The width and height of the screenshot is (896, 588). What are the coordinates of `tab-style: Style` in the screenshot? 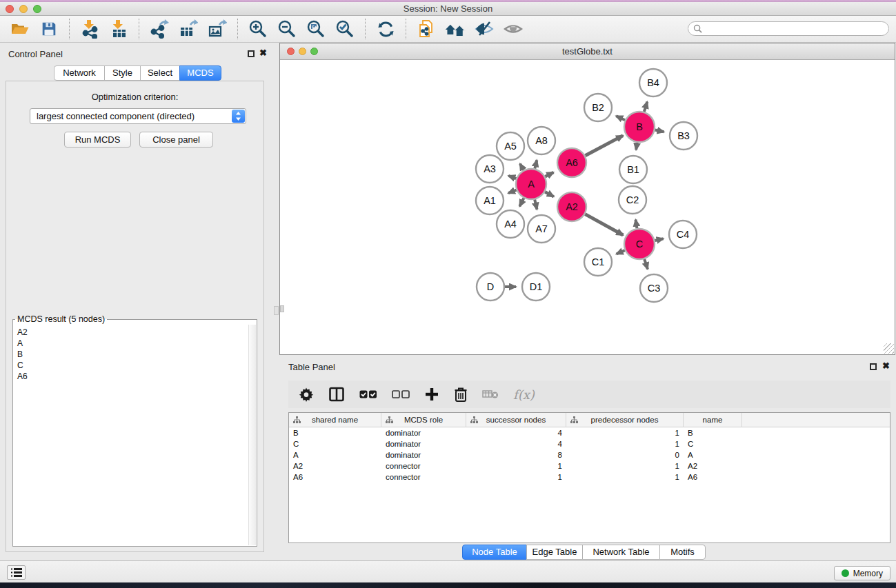 It's located at (123, 73).